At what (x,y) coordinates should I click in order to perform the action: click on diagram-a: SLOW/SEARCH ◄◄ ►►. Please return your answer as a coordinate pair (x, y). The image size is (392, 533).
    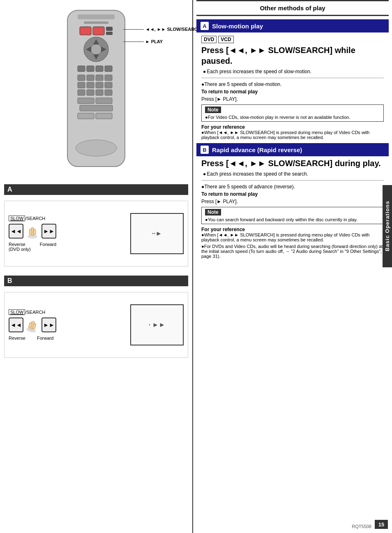
    Looking at the image, I should click on (96, 234).